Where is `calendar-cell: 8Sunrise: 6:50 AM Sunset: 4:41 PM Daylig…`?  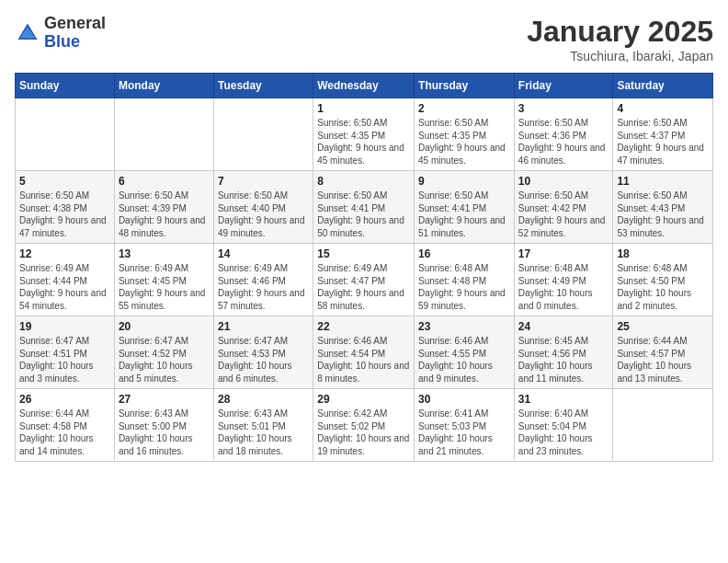 calendar-cell: 8Sunrise: 6:50 AM Sunset: 4:41 PM Daylig… is located at coordinates (364, 208).